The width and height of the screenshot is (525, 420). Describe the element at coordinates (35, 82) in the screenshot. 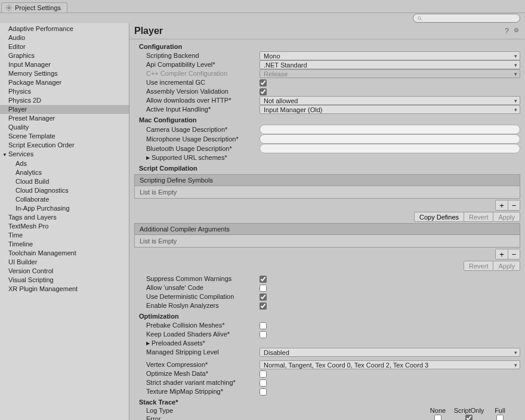

I see `sidebar-item-label: Package Manager` at that location.